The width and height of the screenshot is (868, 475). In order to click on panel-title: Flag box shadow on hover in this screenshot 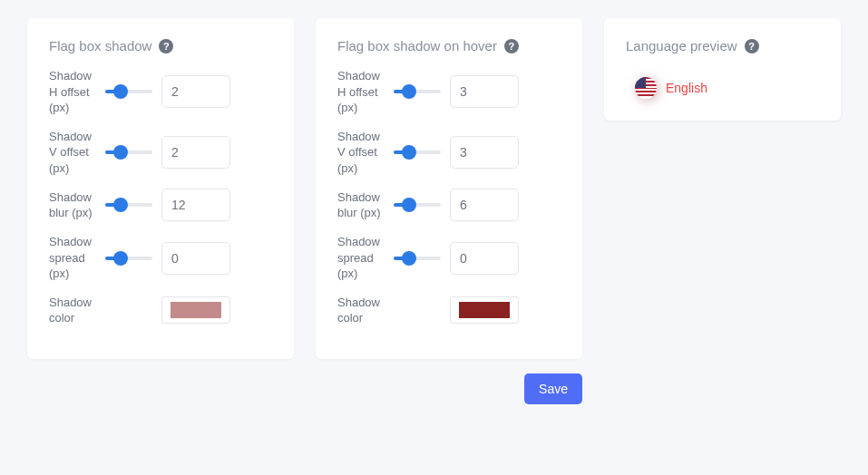, I will do `click(417, 45)`.